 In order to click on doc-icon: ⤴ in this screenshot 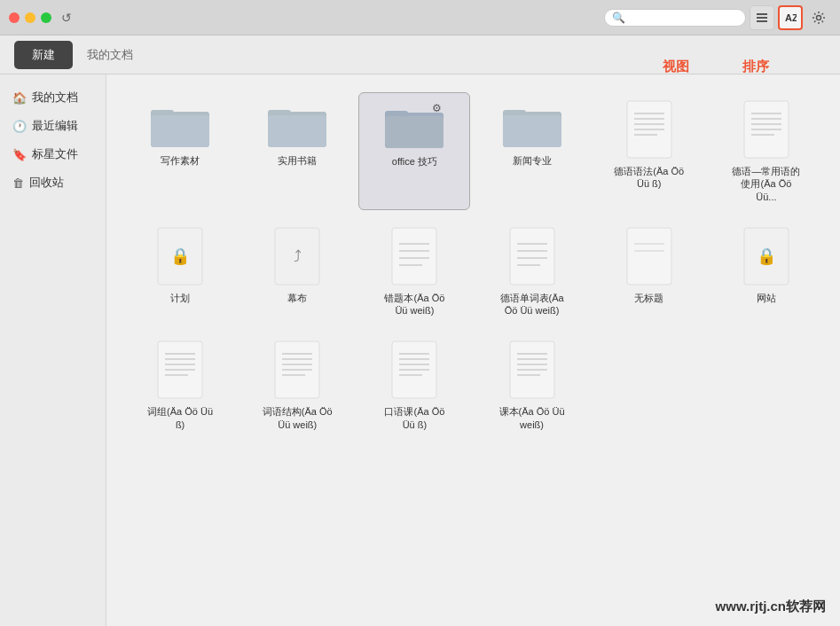, I will do `click(297, 256)`.